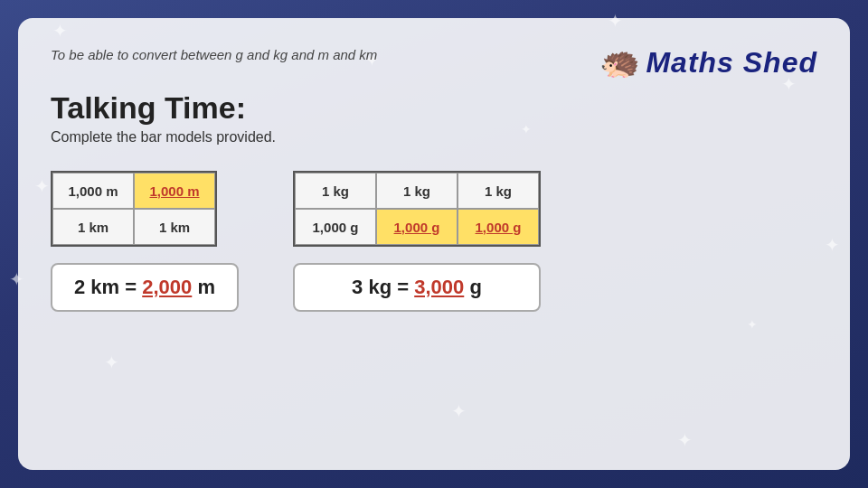 The width and height of the screenshot is (868, 488). Describe the element at coordinates (620, 62) in the screenshot. I see `logo-icon: 🦔` at that location.